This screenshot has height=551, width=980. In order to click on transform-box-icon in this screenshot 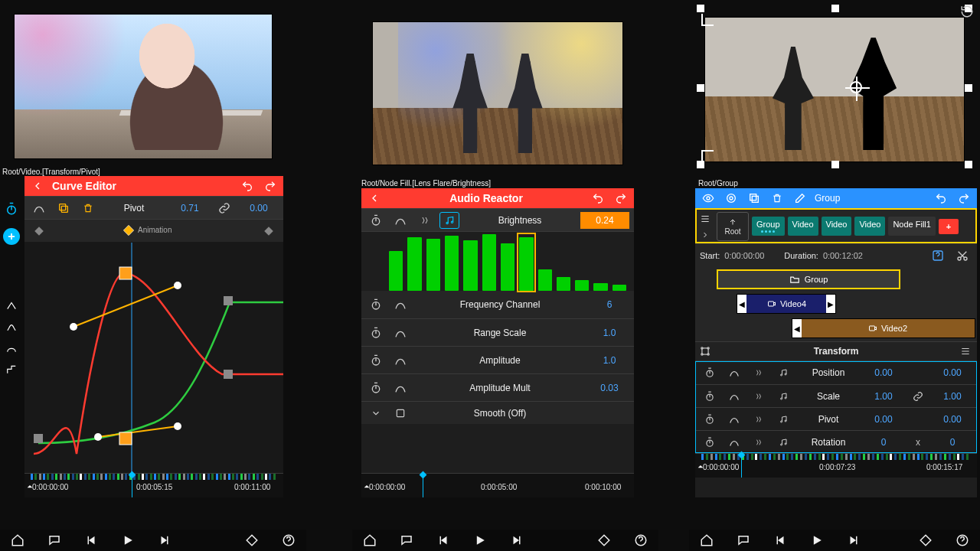, I will do `click(705, 351)`.